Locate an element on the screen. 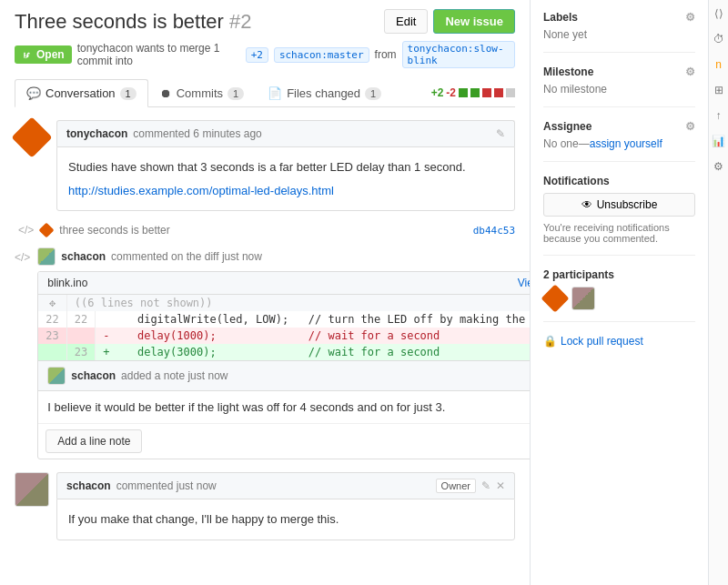  sidebar-grid-icon: ⊞ is located at coordinates (719, 90).